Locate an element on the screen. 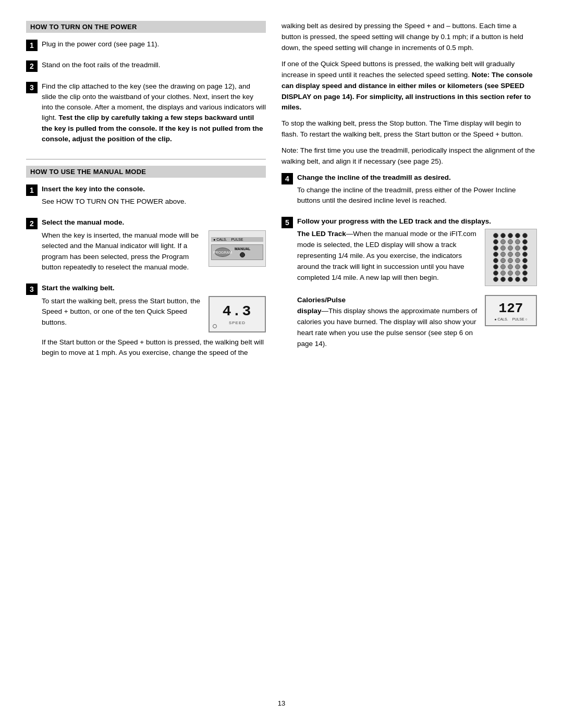 The image size is (563, 728). manual-step2-content: Select the manual mode. When the key is … is located at coordinates (154, 248).